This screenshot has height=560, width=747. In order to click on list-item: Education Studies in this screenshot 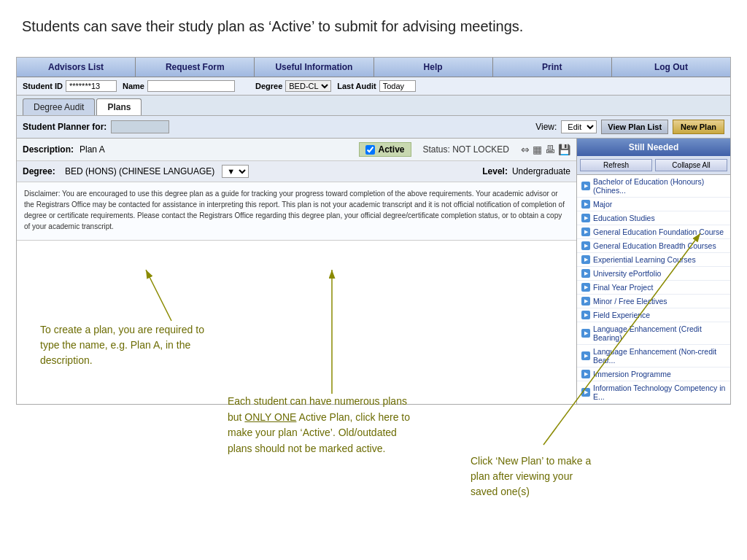, I will do `click(654, 219)`.